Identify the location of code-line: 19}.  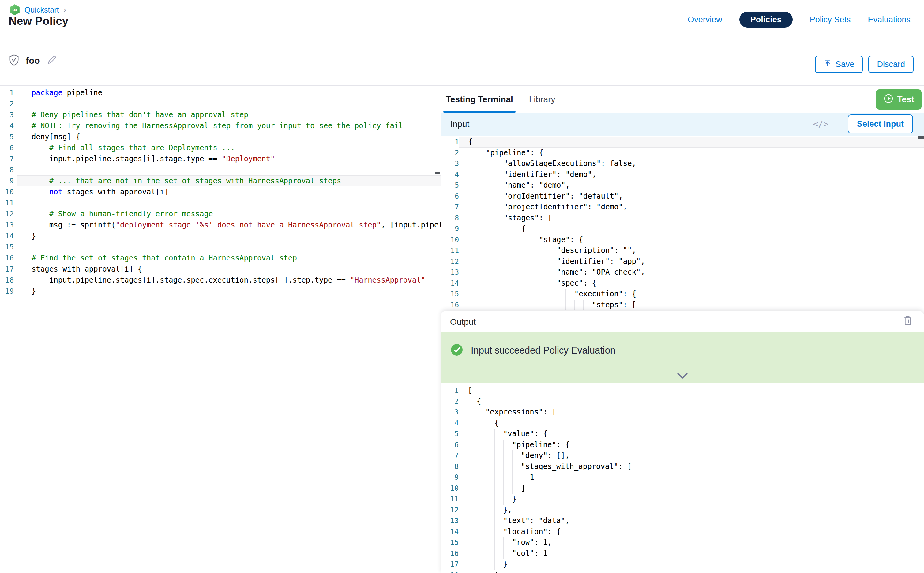
(221, 291).